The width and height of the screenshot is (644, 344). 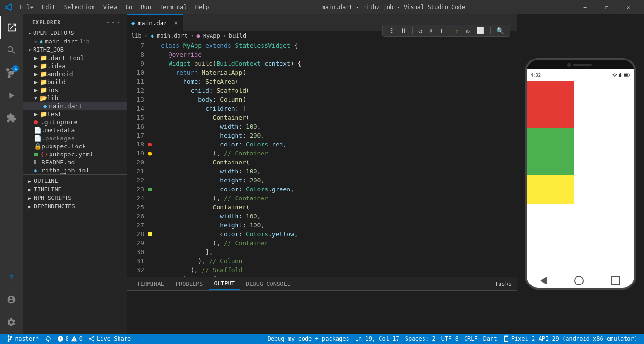 What do you see at coordinates (75, 82) in the screenshot?
I see `sidebar-item-build: ▶ 📁 build` at bounding box center [75, 82].